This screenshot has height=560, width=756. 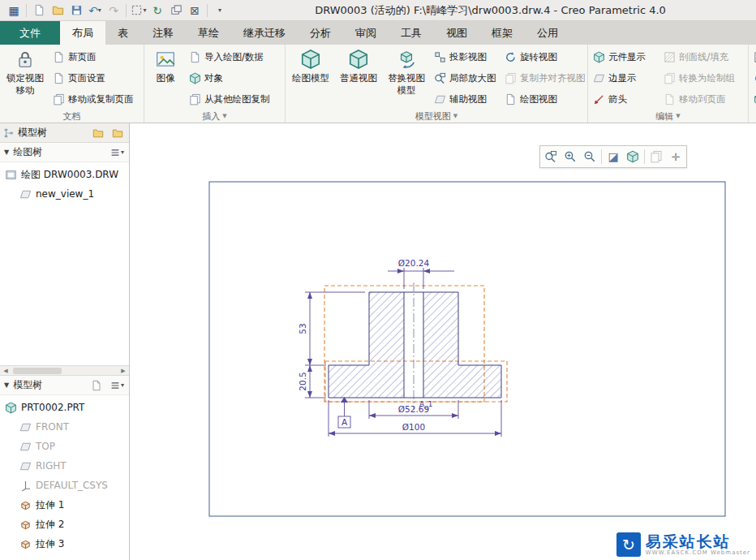 I want to click on tree-item-extrude-2: 拉伸 2, so click(x=65, y=524).